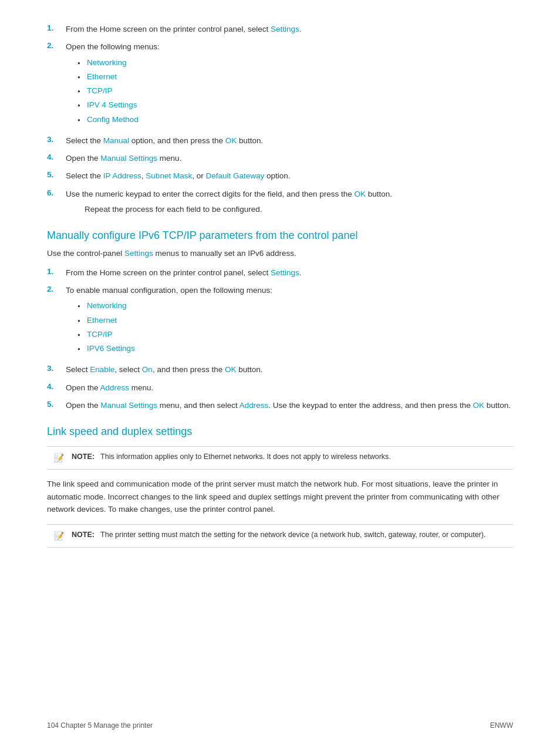 The image size is (560, 746). I want to click on ethernet-link-1: Ethernet, so click(102, 77).